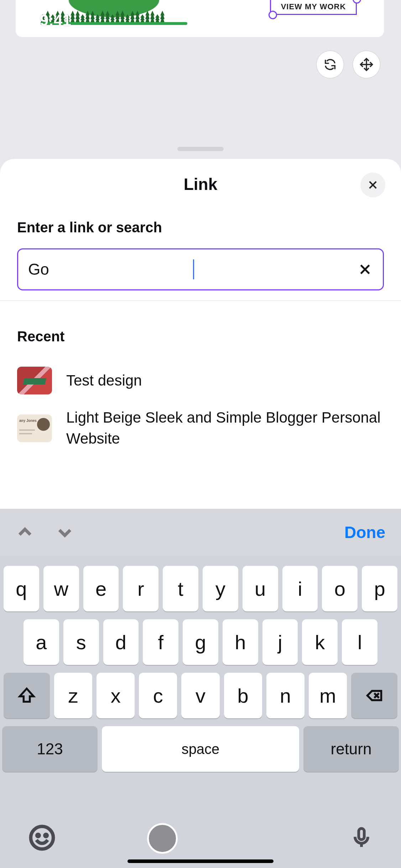 This screenshot has width=401, height=868. I want to click on recent-item: Test design, so click(200, 381).